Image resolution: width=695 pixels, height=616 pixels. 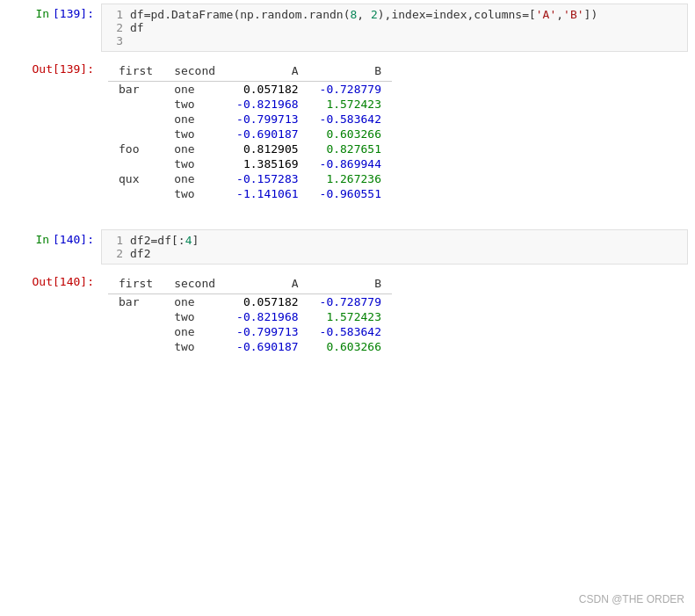 What do you see at coordinates (267, 302) in the screenshot?
I see `df2-a-cell: 0.057182` at bounding box center [267, 302].